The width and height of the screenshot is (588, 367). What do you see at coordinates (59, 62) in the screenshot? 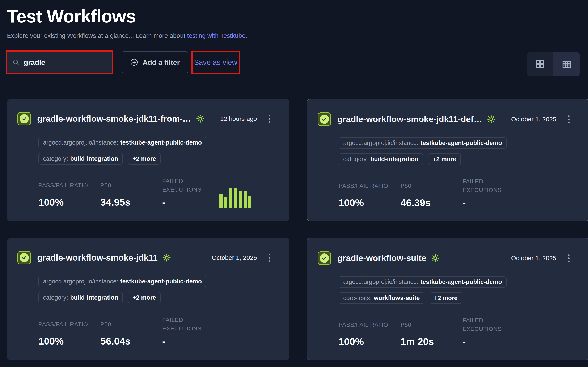
I see `search-annotation-box` at bounding box center [59, 62].